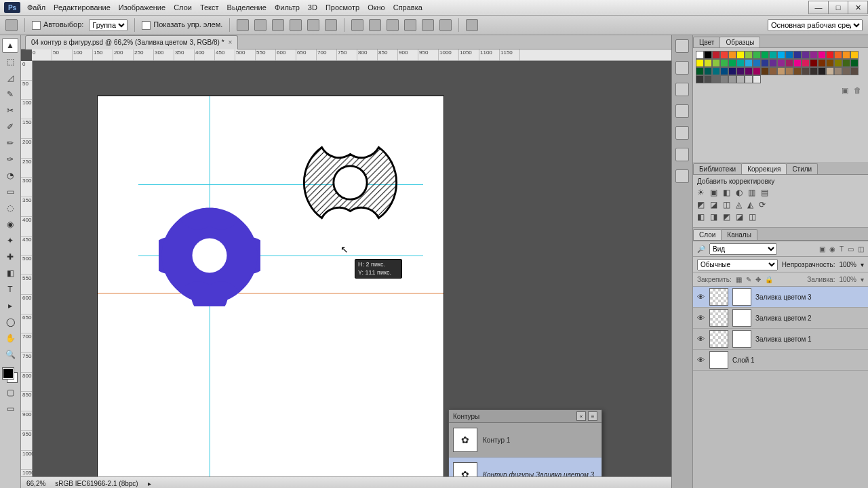  Describe the element at coordinates (10, 176) in the screenshot. I see `stamp-tool: ◔` at that location.